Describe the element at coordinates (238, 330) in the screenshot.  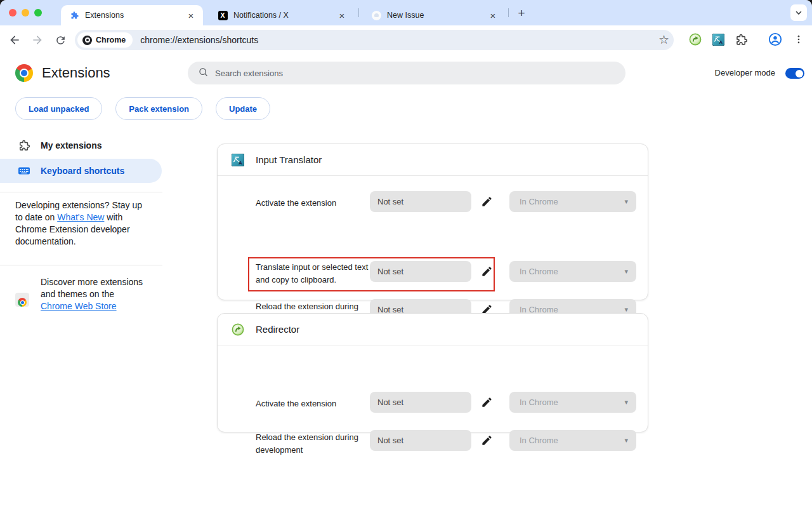
I see `redirector-icon` at that location.